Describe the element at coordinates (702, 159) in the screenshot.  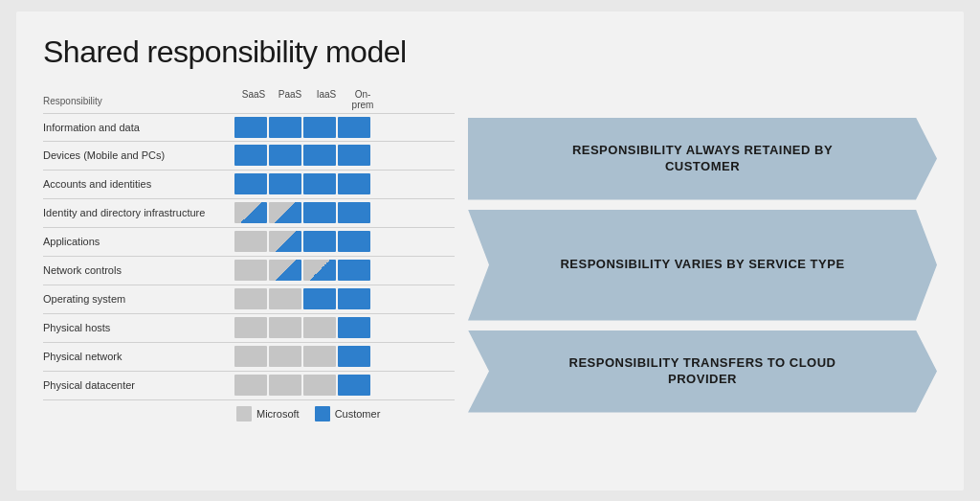
I see `arrow-text-0: RESPONSIBILITY ALWAYS RETAINED BY CUSTOM…` at that location.